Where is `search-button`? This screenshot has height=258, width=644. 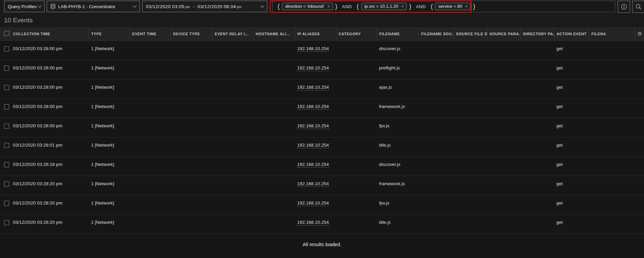
search-button is located at coordinates (638, 7).